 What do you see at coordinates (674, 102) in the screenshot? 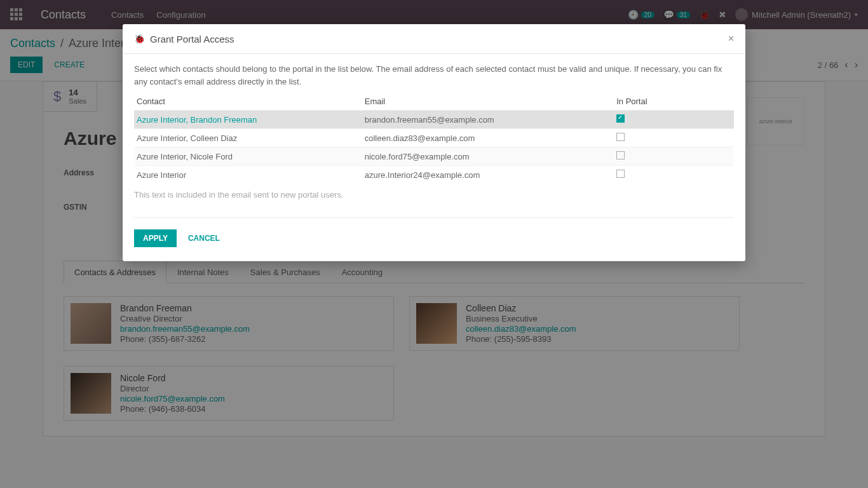
I see `th-inportal: In Portal` at bounding box center [674, 102].